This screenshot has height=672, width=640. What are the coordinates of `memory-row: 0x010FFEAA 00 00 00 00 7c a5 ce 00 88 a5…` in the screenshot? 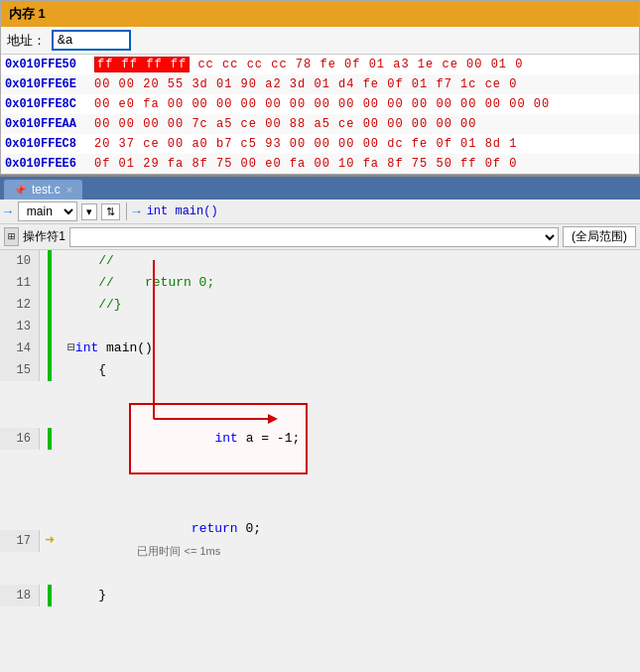 It's located at (320, 124).